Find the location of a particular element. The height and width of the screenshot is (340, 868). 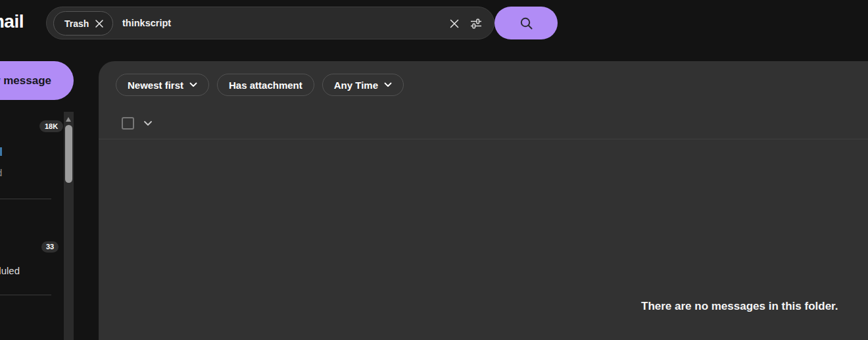

fastmail-logo: Fastmail is located at coordinates (12, 22).